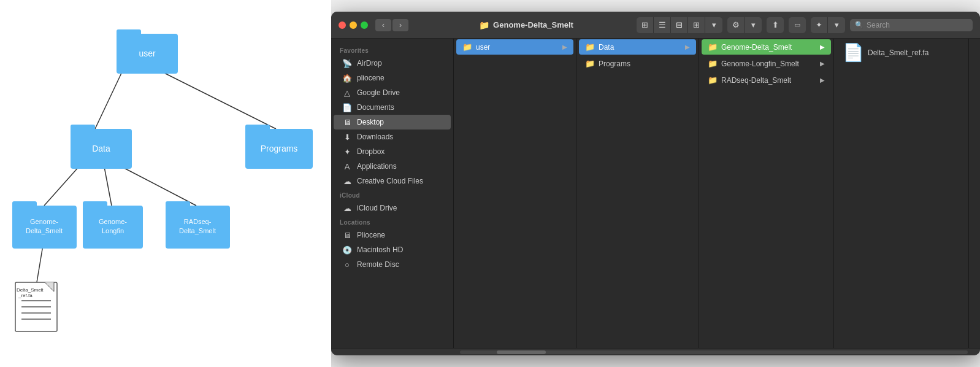  I want to click on col-item-programs: 📁 Programs, so click(638, 64).